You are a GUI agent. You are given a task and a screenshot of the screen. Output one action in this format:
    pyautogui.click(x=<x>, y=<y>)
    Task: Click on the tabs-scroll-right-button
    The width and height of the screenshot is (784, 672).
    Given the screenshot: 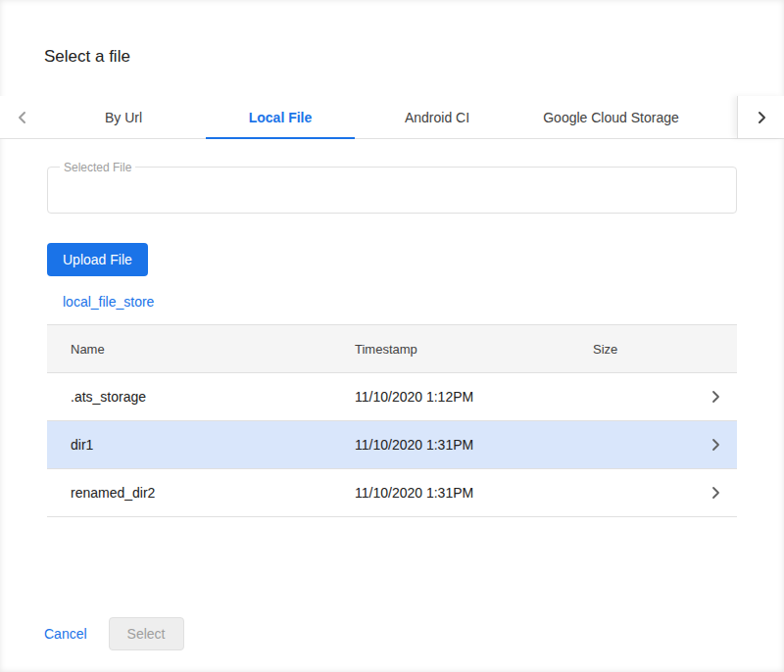 What is the action you would take?
    pyautogui.click(x=760, y=118)
    